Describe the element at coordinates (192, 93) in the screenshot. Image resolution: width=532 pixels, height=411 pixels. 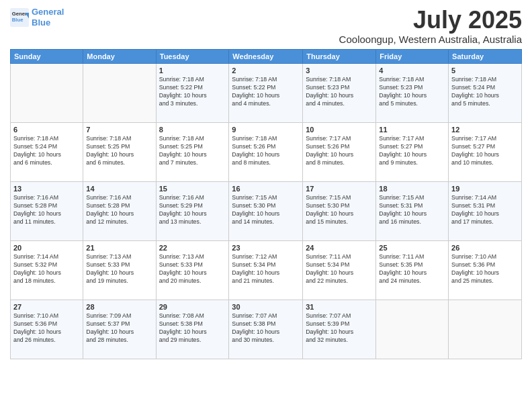
I see `calendar-cell: 1Sunrise: 7:18 AM Sunset: 5:22 PM Daylig…` at that location.